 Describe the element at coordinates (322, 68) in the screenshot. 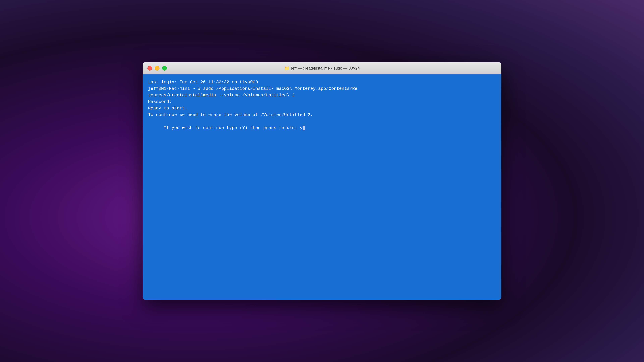

I see `window-title: 📁 jeff — createinstallme • sudo — 80×24` at that location.